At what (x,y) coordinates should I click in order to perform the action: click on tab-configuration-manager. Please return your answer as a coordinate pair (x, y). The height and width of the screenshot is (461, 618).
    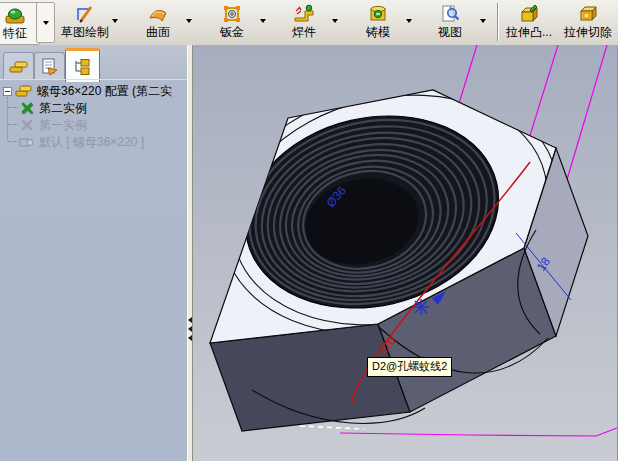
    Looking at the image, I should click on (82, 65).